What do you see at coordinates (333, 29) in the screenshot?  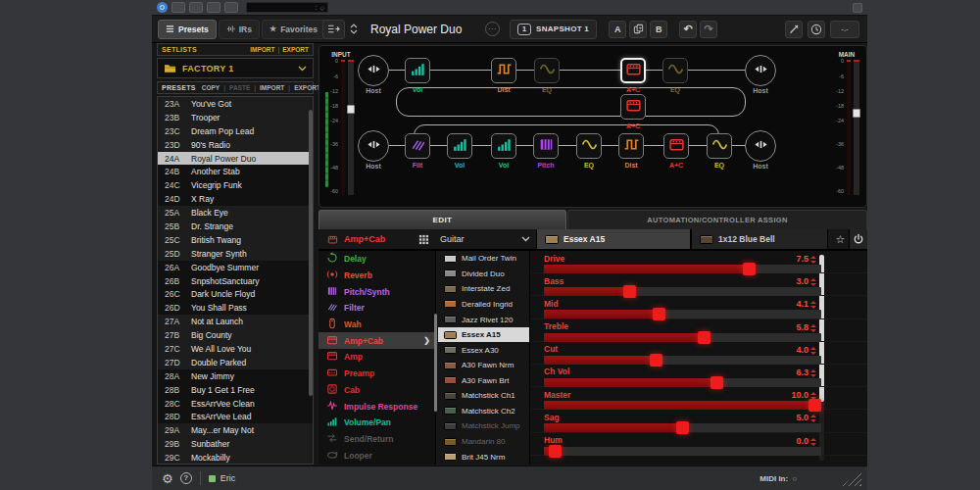 I see `recall-button` at bounding box center [333, 29].